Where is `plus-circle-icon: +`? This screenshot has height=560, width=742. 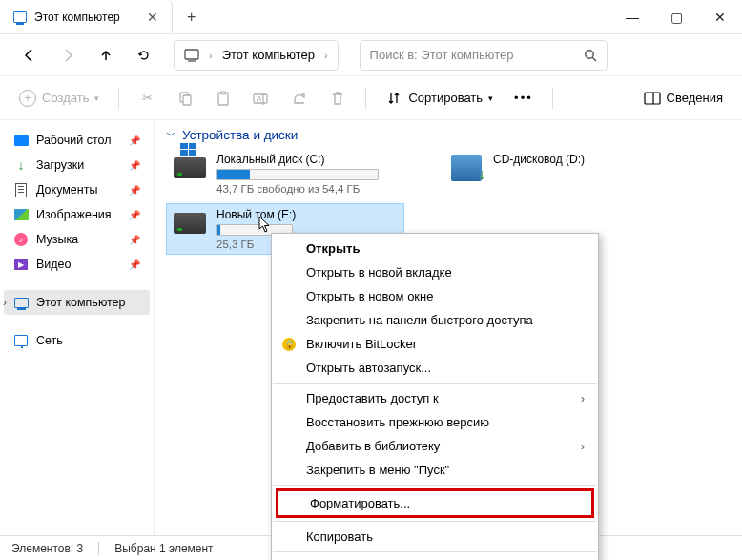 plus-circle-icon: + is located at coordinates (28, 98).